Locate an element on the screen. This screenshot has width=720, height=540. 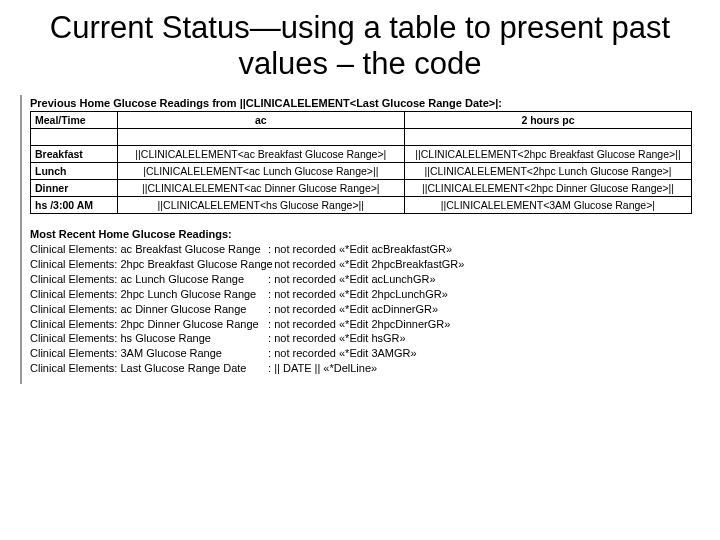
slide-title: Current Status—using a table to present … is located at coordinates (360, 46).